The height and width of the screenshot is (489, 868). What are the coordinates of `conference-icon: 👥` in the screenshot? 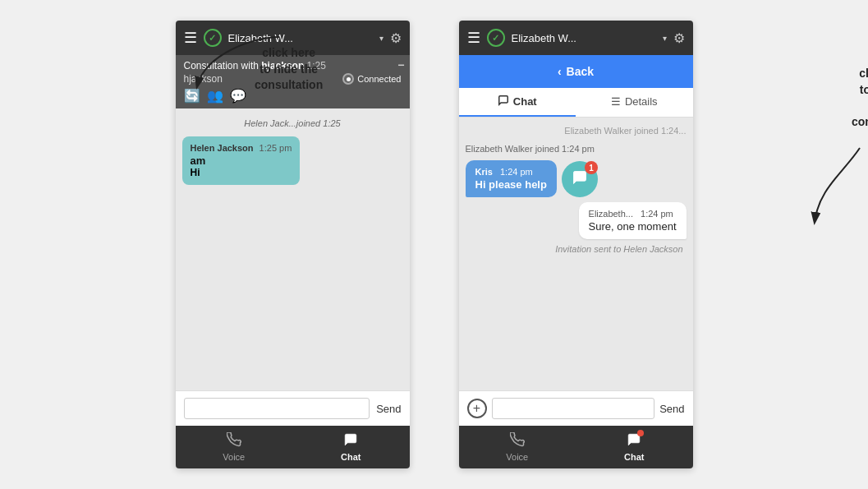 It's located at (215, 95).